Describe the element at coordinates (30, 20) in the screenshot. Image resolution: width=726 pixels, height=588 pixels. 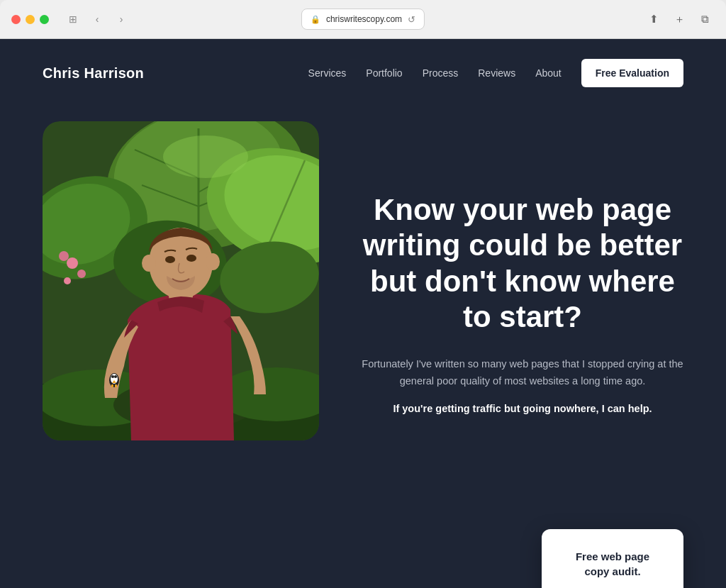
I see `traffic-lights` at that location.